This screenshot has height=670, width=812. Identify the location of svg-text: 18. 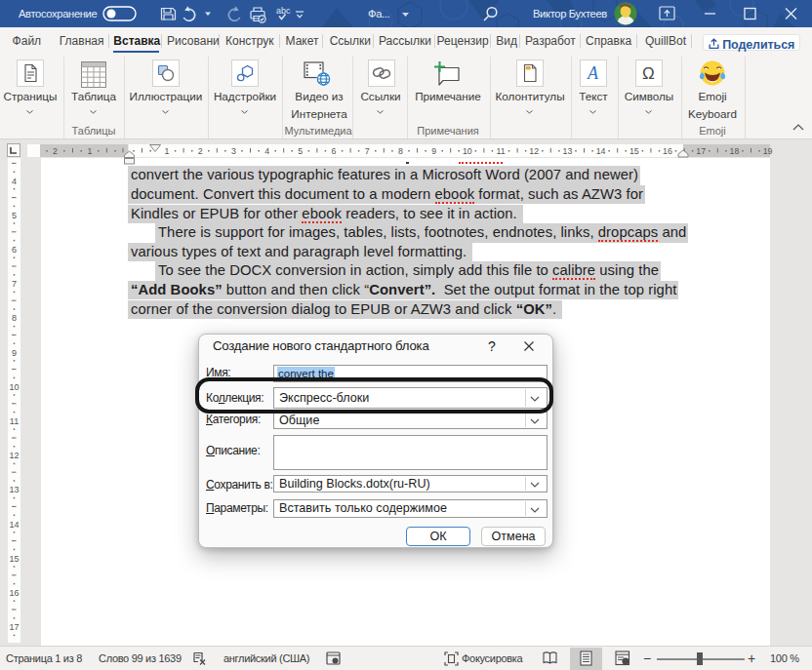
(735, 151).